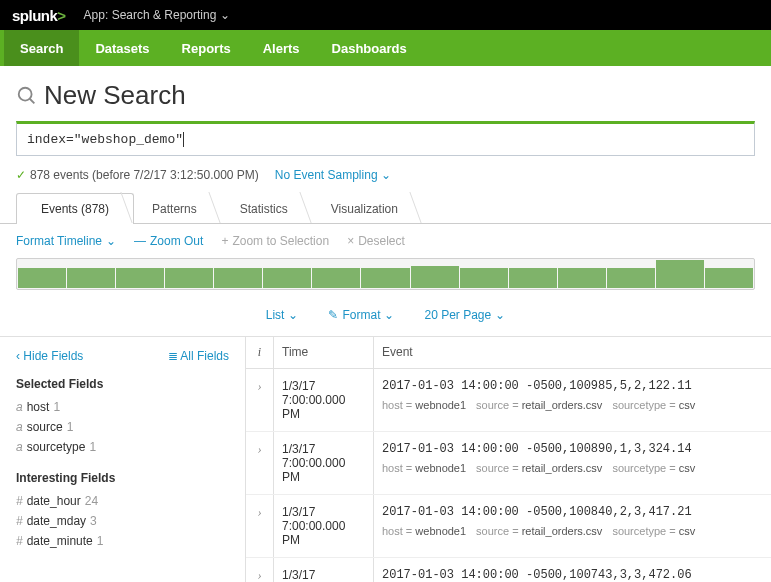 Image resolution: width=771 pixels, height=582 pixels. I want to click on table-controls: List ⌄ ✎ Format ⌄ 20 Per Page ⌄, so click(386, 315).